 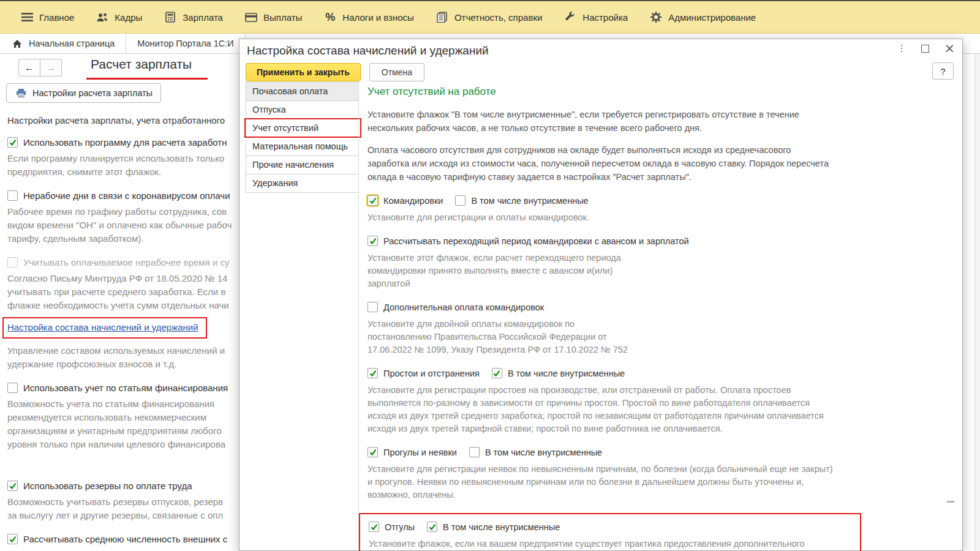 What do you see at coordinates (499, 17) in the screenshot?
I see `menu-item-label: Отчетность, справки` at bounding box center [499, 17].